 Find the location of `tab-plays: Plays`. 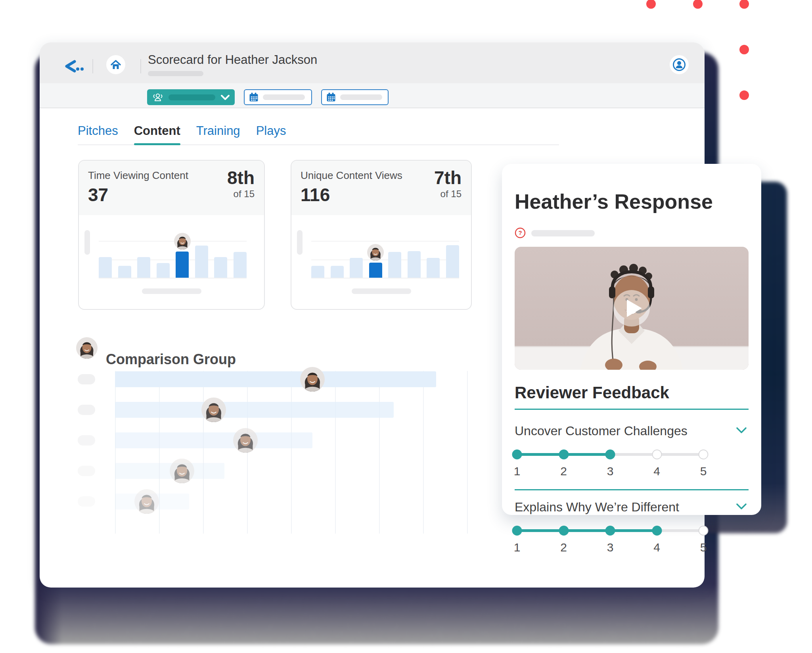

tab-plays: Plays is located at coordinates (271, 134).